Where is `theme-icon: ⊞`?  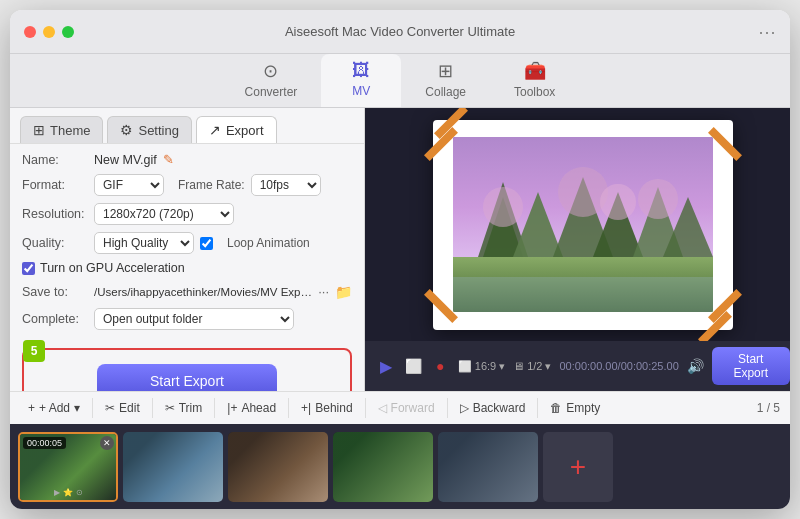
theme-icon: ⊞ is located at coordinates (39, 130).